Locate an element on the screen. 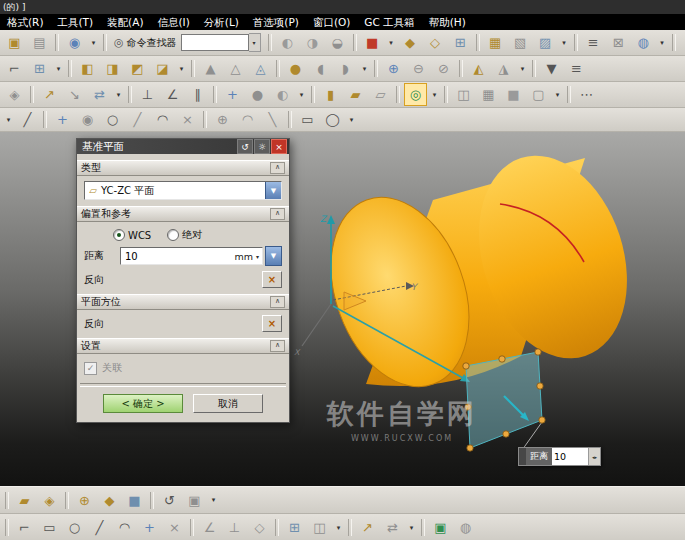  drag-grip-icon is located at coordinates (522, 456).